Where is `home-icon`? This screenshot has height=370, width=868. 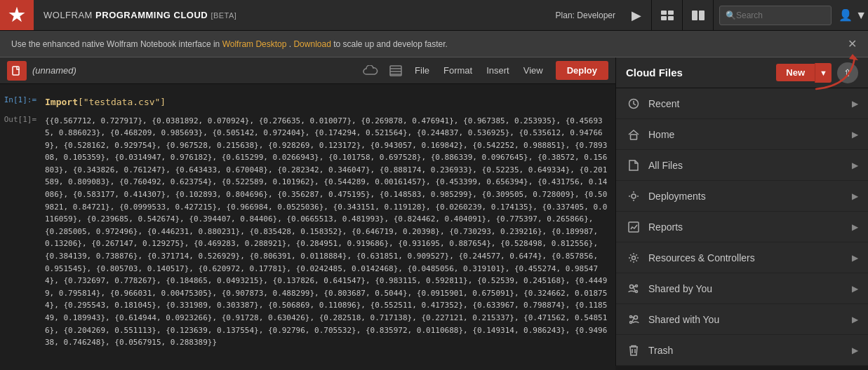 home-icon is located at coordinates (634, 135).